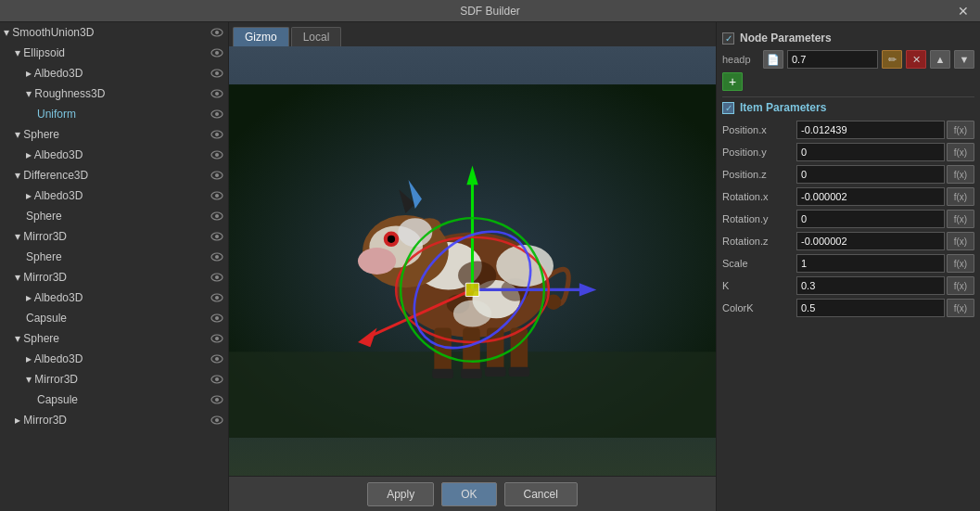  Describe the element at coordinates (261, 37) in the screenshot. I see `tab-gizmo: Gizmo` at that location.